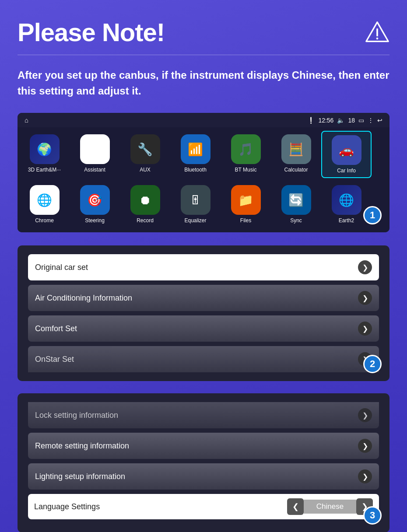 Image resolution: width=407 pixels, height=532 pixels. What do you see at coordinates (347, 204) in the screenshot?
I see `app-item-earth2: 🌐Earth2` at bounding box center [347, 204].